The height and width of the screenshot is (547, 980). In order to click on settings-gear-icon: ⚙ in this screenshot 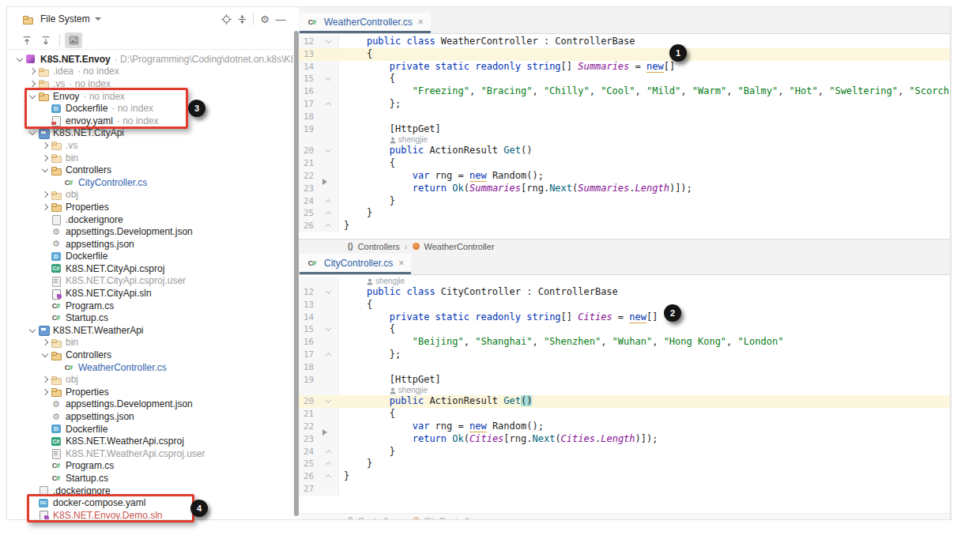, I will do `click(265, 19)`.